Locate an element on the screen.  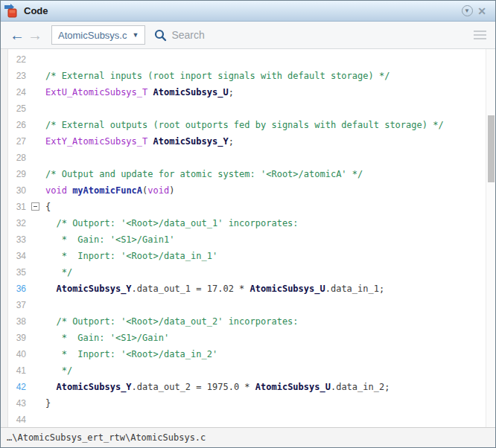
line-number: 39 is located at coordinates (19, 338).